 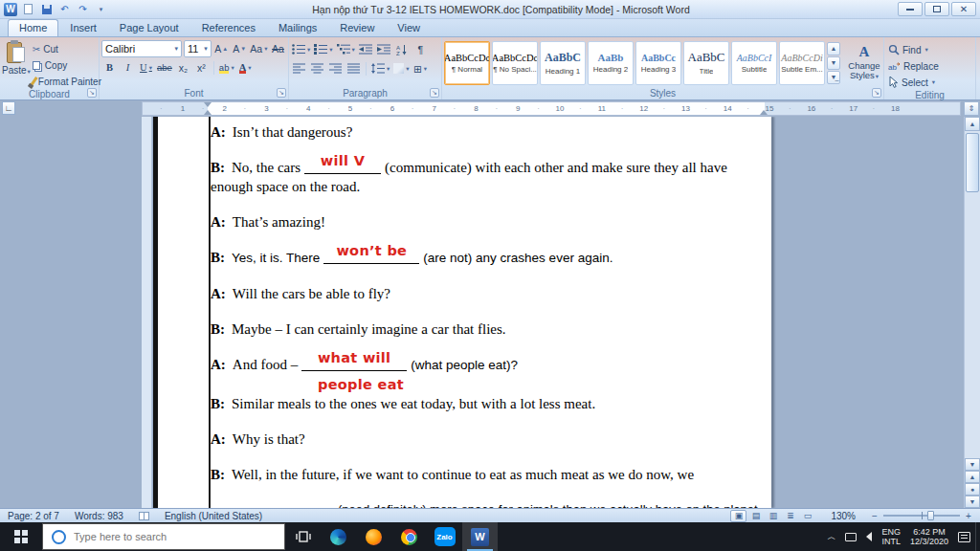 What do you see at coordinates (11, 10) in the screenshot?
I see `word-app-icon: W` at bounding box center [11, 10].